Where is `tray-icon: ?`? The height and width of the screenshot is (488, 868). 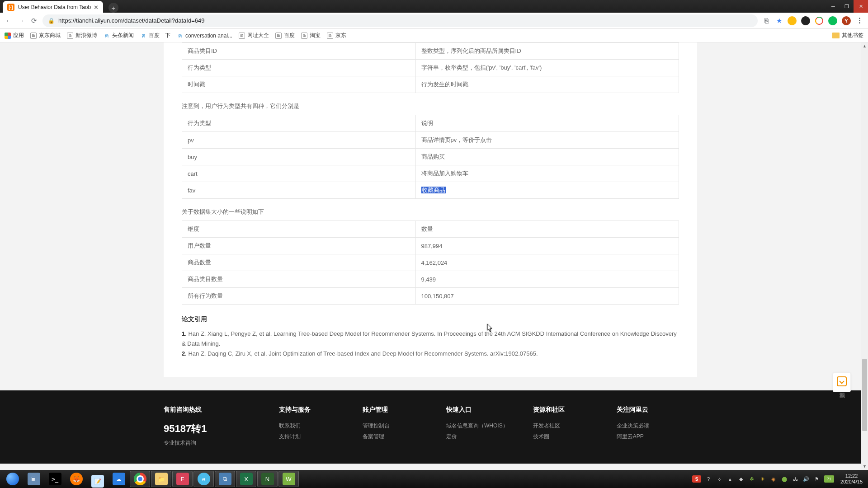 tray-icon: ? is located at coordinates (708, 479).